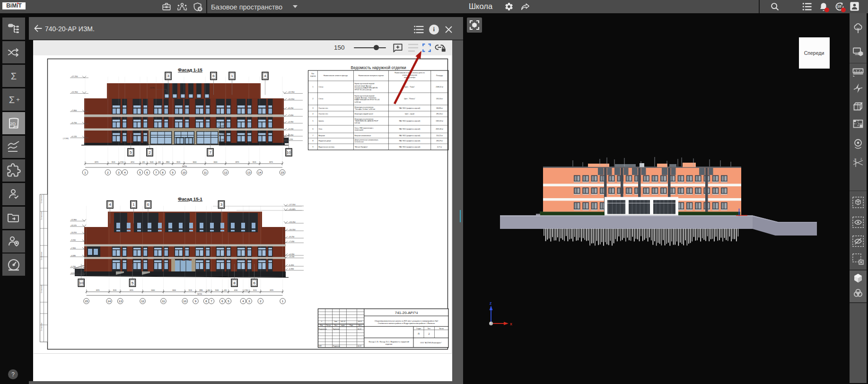 The height and width of the screenshot is (384, 868). What do you see at coordinates (440, 76) in the screenshot?
I see `svg-text: Площадь` at bounding box center [440, 76].